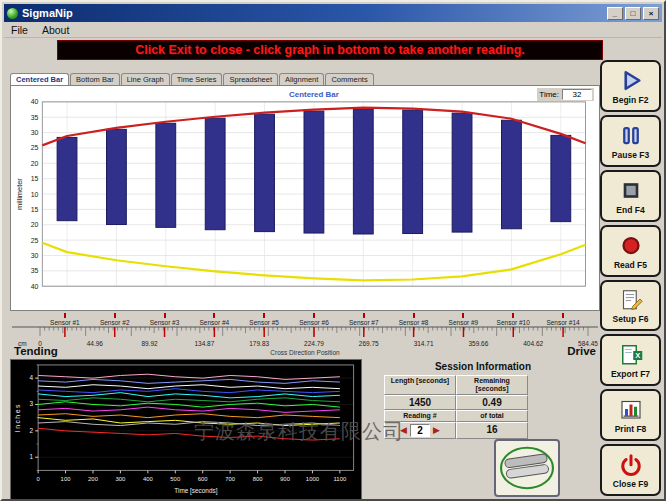 The height and width of the screenshot is (501, 666). Describe the element at coordinates (631, 410) in the screenshot. I see `chart-print-icon` at that location.